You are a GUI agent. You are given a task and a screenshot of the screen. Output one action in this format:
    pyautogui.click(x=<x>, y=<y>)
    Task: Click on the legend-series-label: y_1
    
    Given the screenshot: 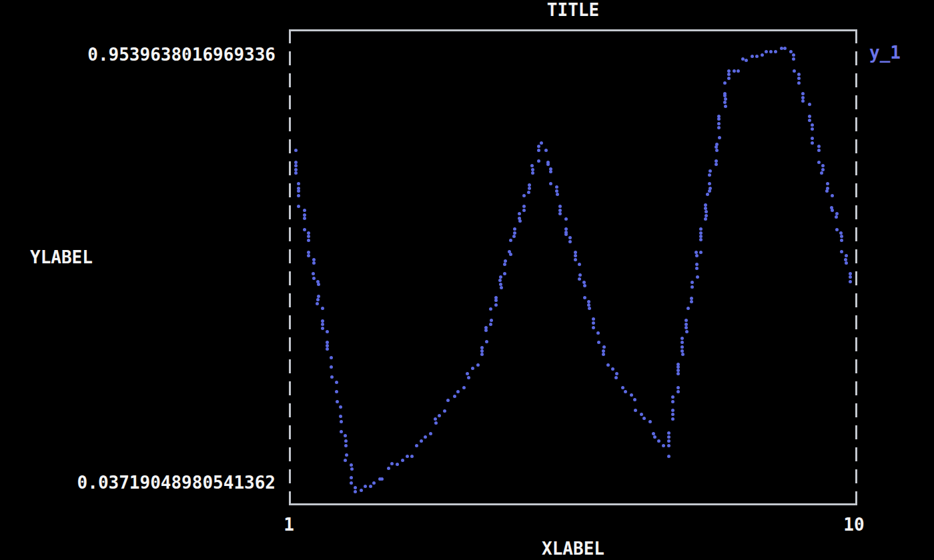 What is the action you would take?
    pyautogui.click(x=885, y=53)
    